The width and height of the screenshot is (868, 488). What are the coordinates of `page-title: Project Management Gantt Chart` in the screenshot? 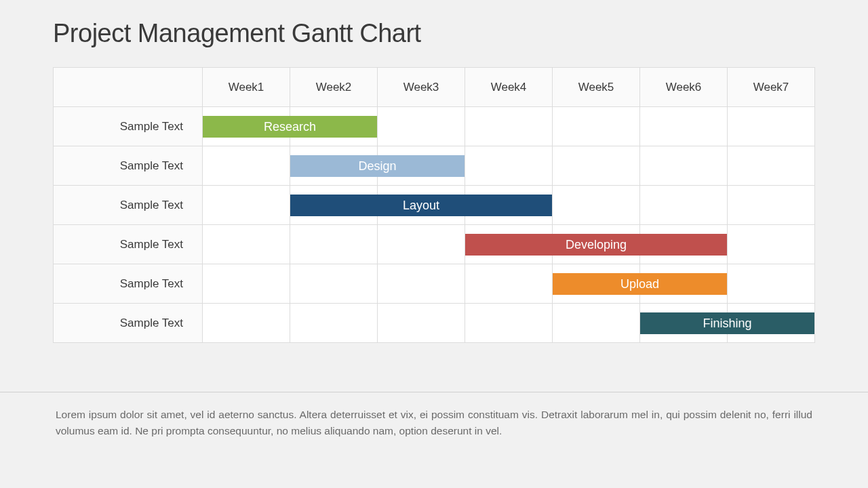 It's located at (434, 34).